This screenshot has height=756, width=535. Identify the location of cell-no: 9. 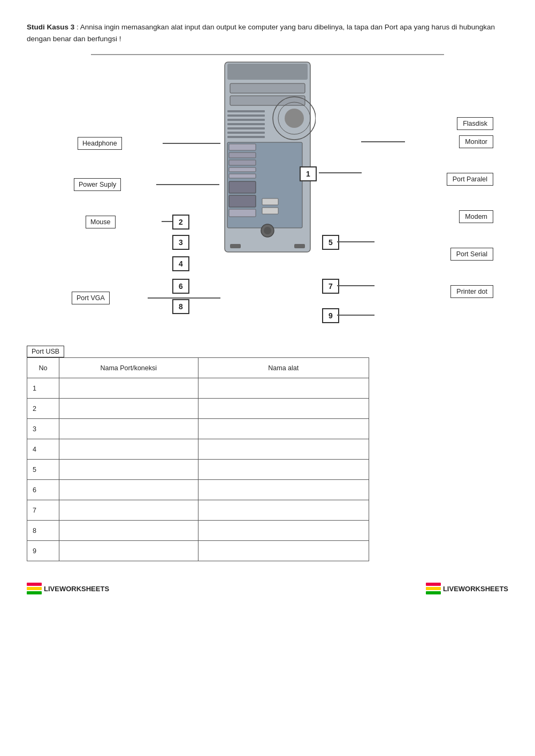
(43, 551).